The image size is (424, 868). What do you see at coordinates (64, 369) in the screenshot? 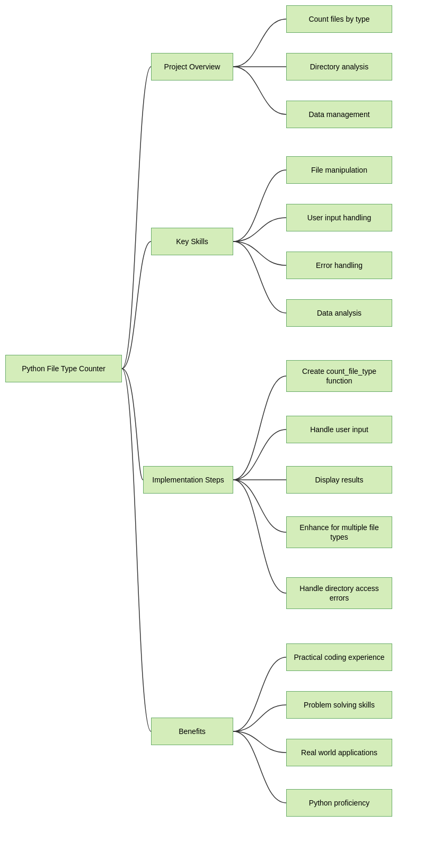
I see `node-root: Python File Type Counter` at bounding box center [64, 369].